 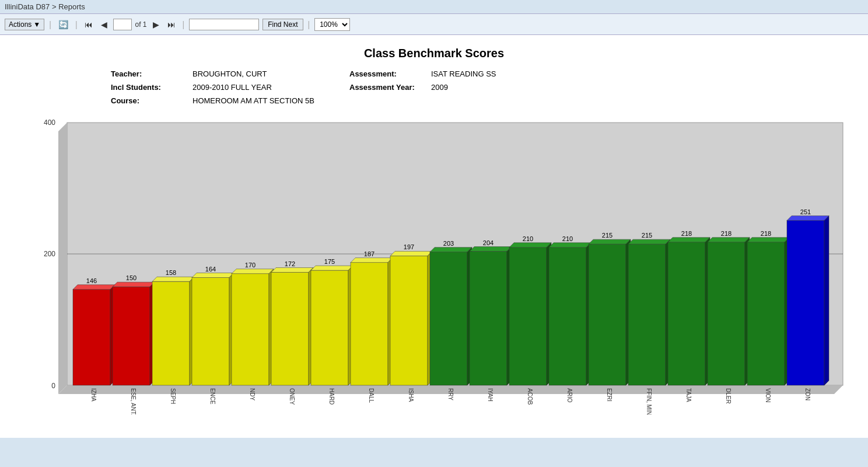 I want to click on bar-value-13: 215, so click(x=607, y=235).